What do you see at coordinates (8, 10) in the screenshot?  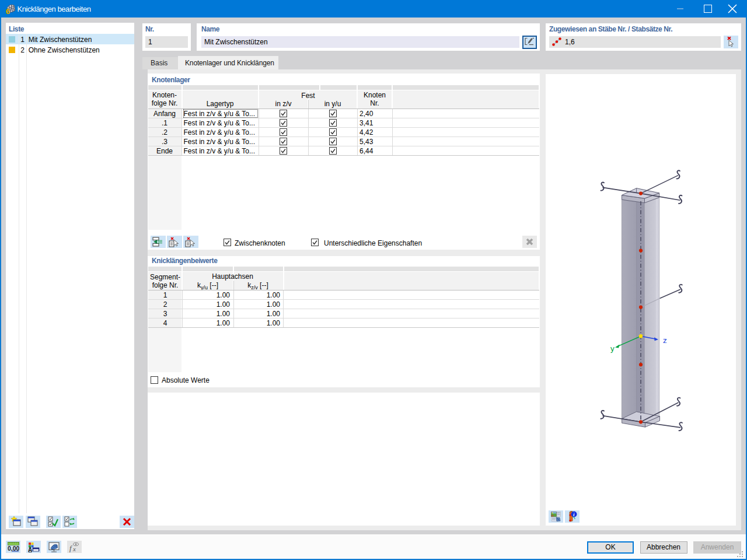 I see `svg-text: 6` at bounding box center [8, 10].